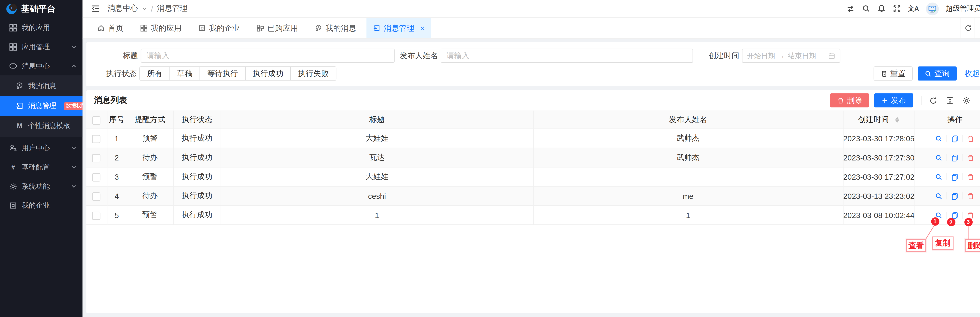 This screenshot has height=317, width=980. What do you see at coordinates (41, 27) in the screenshot?
I see `sidebar-item-my-apps: 我的应用` at bounding box center [41, 27].